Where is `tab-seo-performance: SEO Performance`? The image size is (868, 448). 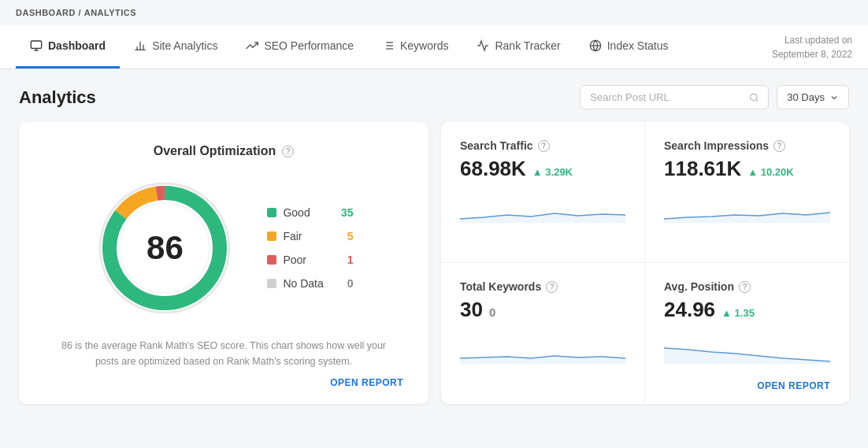 tab-seo-performance: SEO Performance is located at coordinates (299, 47).